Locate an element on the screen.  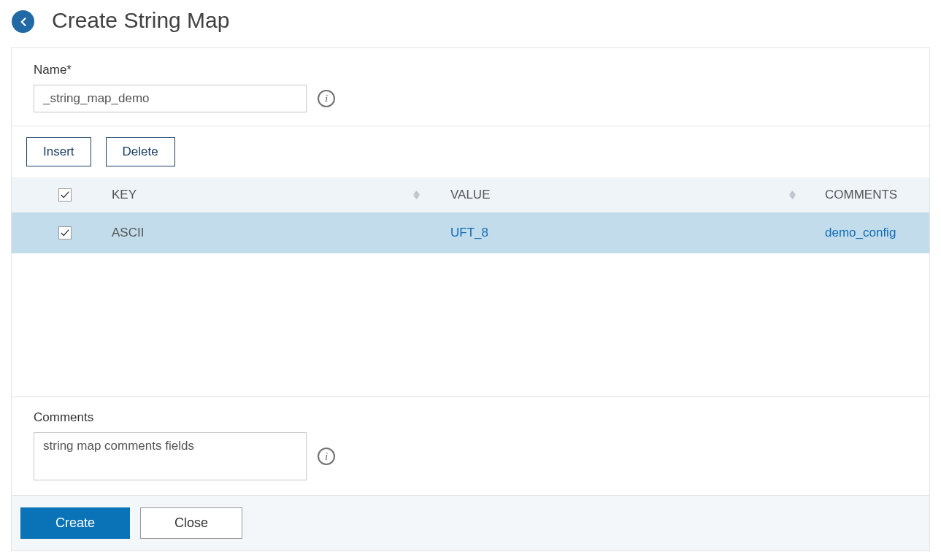
string-map-table: KEY VALUE COMMENTS is located at coordinates (470, 215).